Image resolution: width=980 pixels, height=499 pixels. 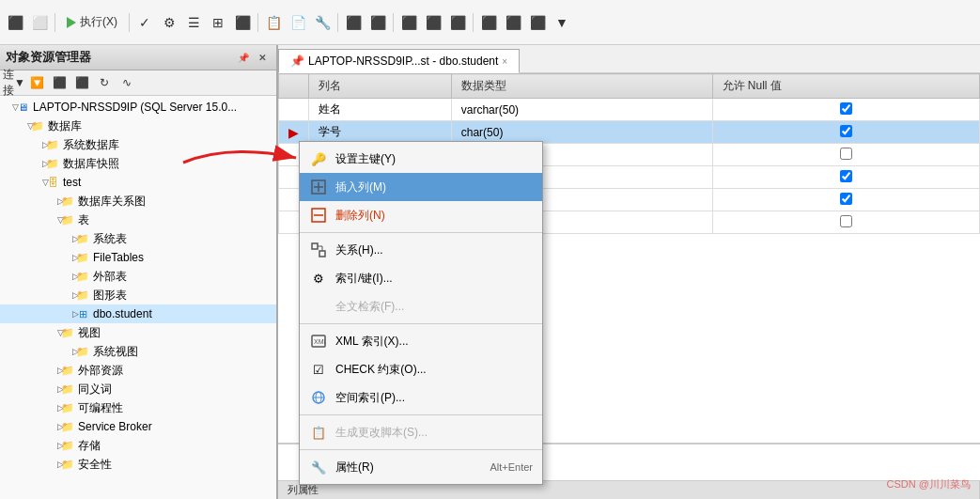 I want to click on toolbar-btn-5: ☰, so click(x=194, y=23).